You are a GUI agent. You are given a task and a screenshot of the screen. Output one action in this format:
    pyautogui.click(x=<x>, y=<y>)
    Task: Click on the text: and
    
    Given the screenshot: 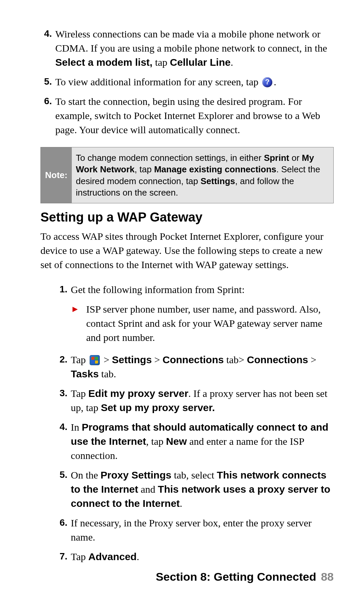 What is the action you would take?
    pyautogui.click(x=148, y=489)
    